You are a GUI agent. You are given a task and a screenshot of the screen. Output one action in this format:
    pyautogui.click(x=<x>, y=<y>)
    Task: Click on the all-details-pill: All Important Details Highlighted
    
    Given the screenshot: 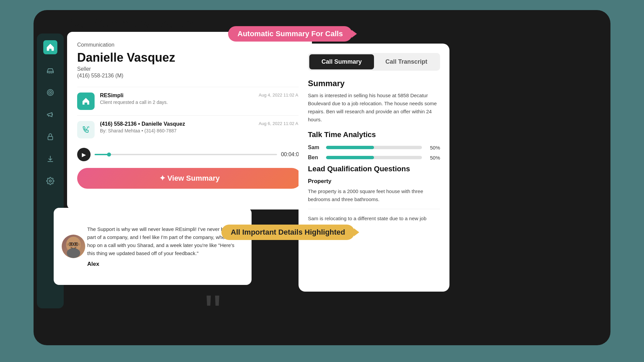 What is the action you would take?
    pyautogui.click(x=288, y=232)
    